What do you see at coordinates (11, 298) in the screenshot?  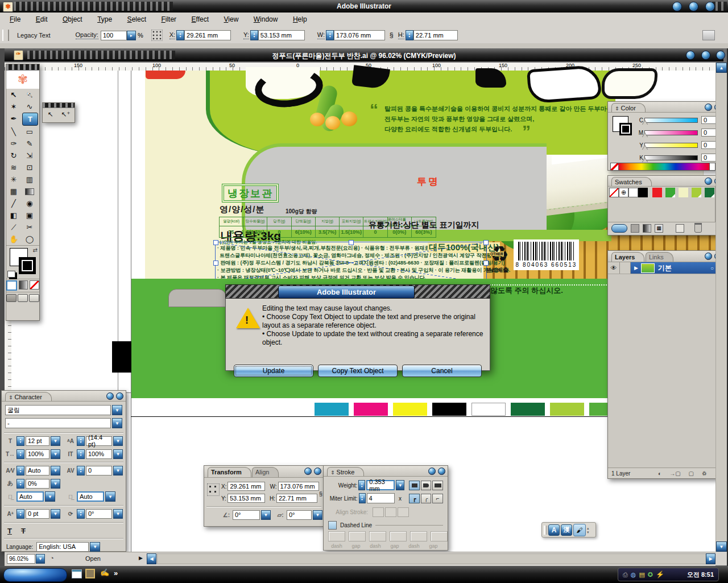 I see `screen-mode-normal-button` at bounding box center [11, 298].